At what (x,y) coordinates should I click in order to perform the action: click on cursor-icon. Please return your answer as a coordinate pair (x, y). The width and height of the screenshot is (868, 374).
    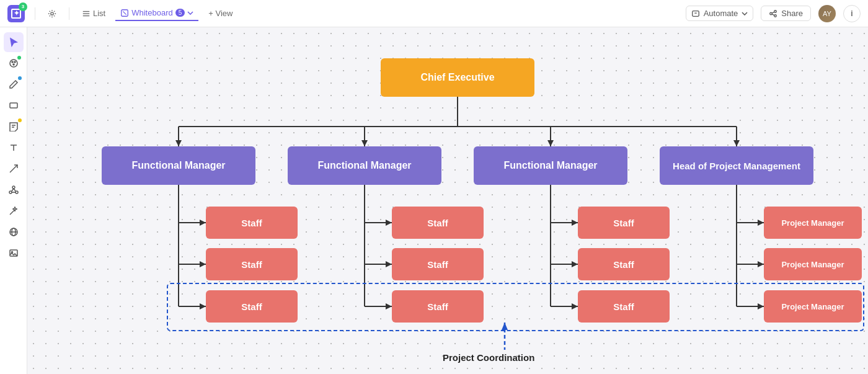
    Looking at the image, I should click on (14, 42).